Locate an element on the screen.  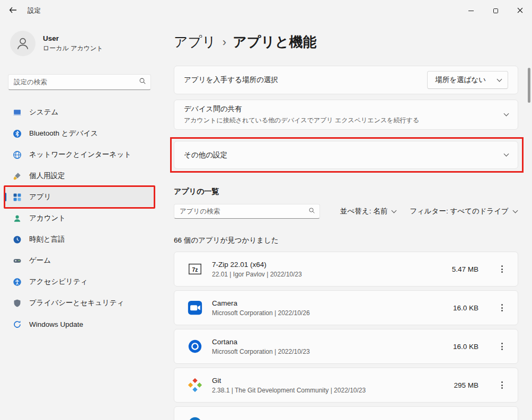
settings-search-input is located at coordinates (76, 82).